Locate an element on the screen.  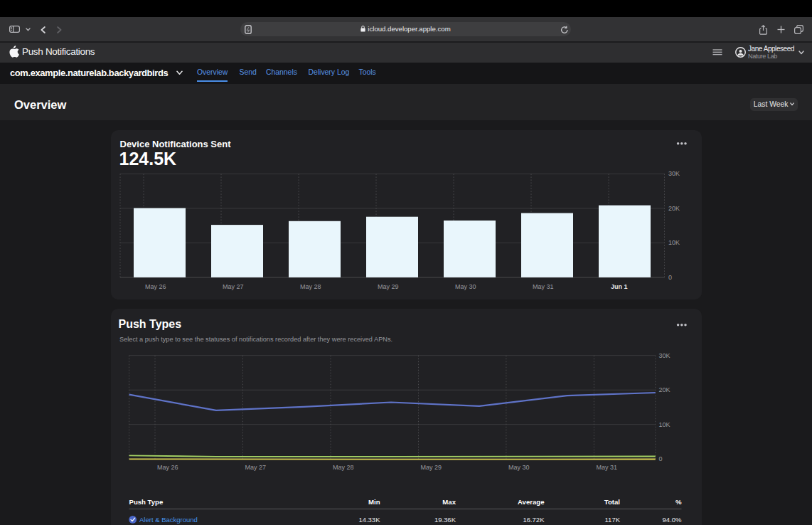
svg-text: Max is located at coordinates (449, 502).